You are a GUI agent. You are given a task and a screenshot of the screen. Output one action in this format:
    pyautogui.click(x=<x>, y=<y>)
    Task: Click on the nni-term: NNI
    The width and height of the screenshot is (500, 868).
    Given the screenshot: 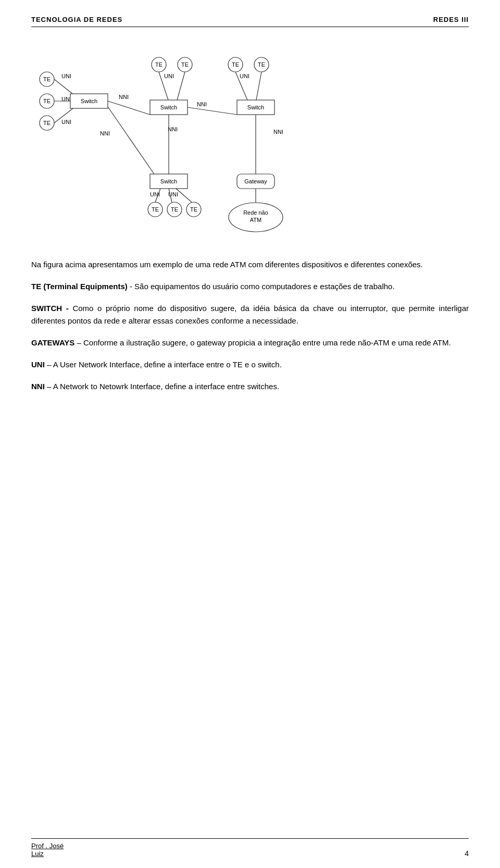 What is the action you would take?
    pyautogui.click(x=38, y=387)
    